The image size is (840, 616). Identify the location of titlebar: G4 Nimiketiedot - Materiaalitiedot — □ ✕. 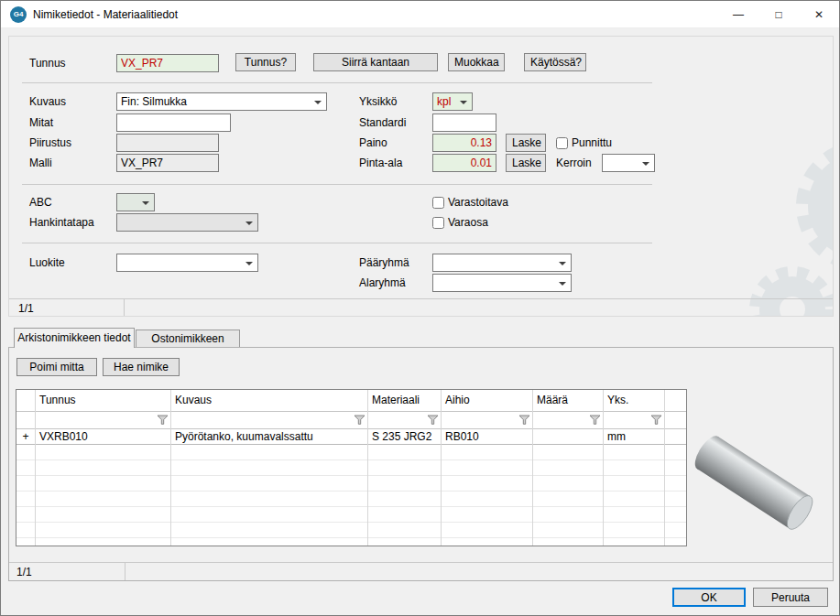
(420, 15).